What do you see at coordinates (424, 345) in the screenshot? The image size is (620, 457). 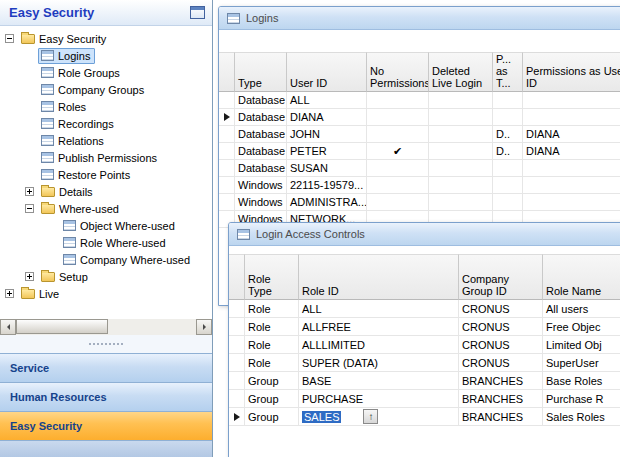 I see `access-row: Role ALLLIMITED CRONUS Limited Obj` at bounding box center [424, 345].